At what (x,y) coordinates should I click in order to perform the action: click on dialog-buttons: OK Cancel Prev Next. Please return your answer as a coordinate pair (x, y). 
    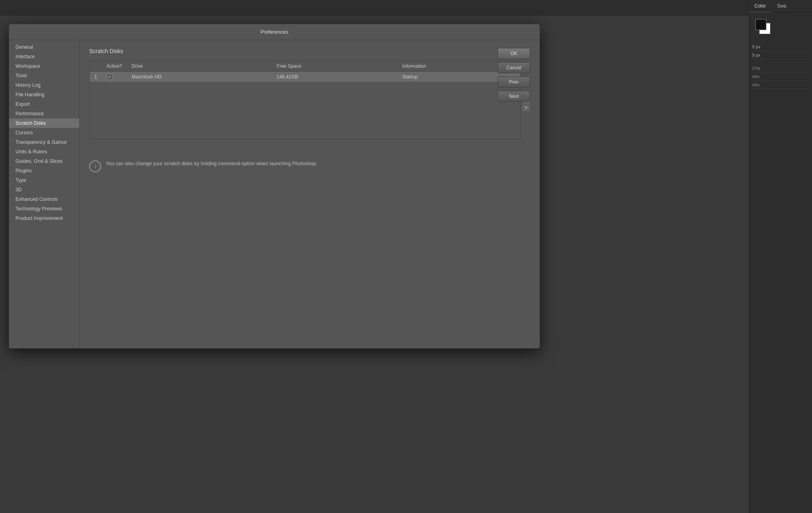
    Looking at the image, I should click on (514, 75).